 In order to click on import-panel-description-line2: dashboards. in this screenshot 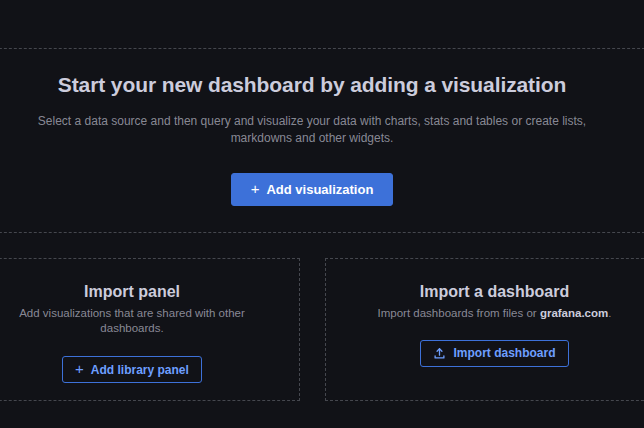, I will do `click(132, 328)`.